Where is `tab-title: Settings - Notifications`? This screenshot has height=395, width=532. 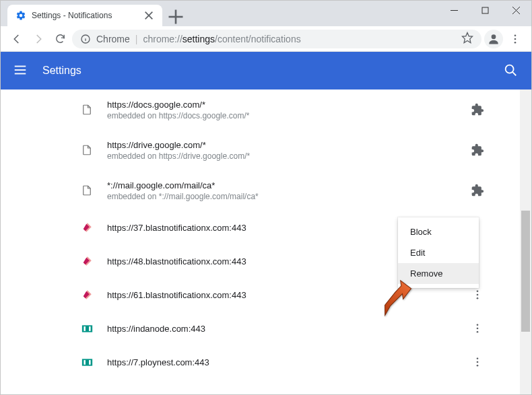
tab-title: Settings - Notifications is located at coordinates (88, 15).